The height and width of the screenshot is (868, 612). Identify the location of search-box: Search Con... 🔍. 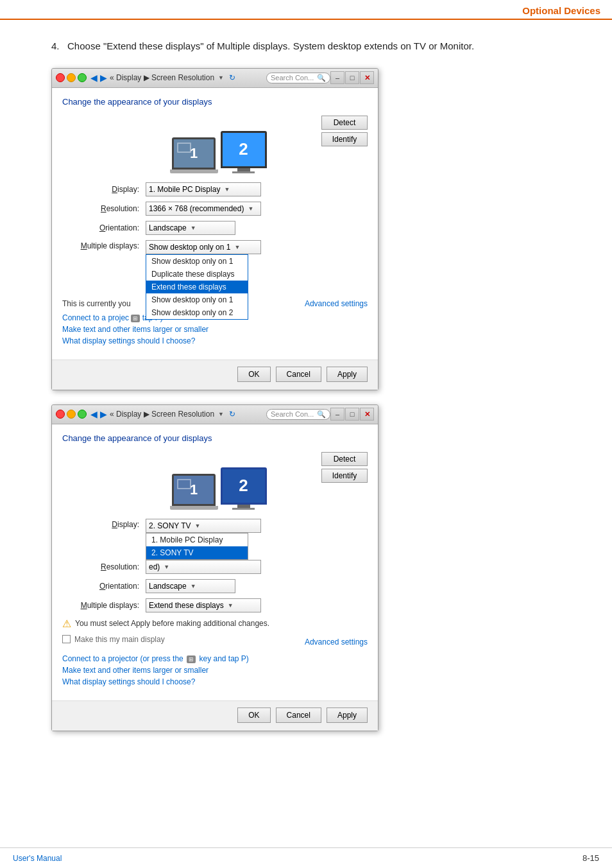
(298, 78).